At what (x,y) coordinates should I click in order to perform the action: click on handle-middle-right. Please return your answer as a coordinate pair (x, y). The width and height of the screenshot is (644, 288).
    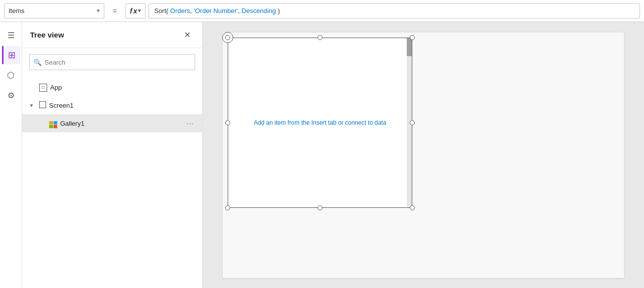
    Looking at the image, I should click on (412, 123).